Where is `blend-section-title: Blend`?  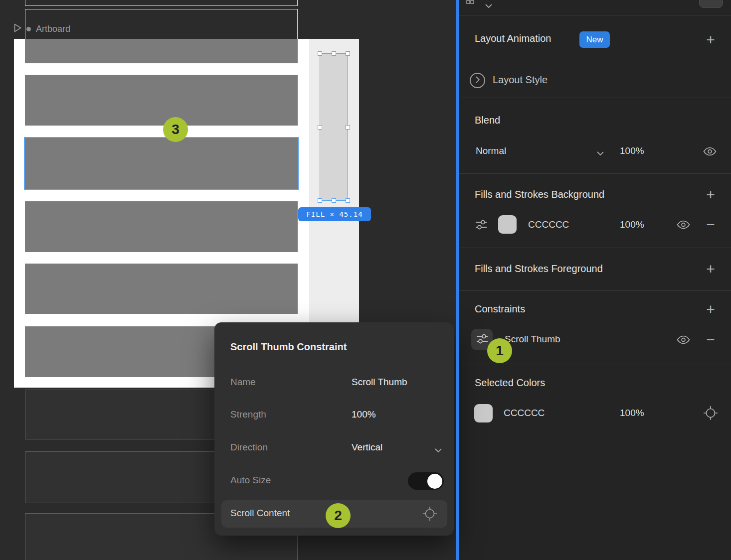
blend-section-title: Blend is located at coordinates (488, 121).